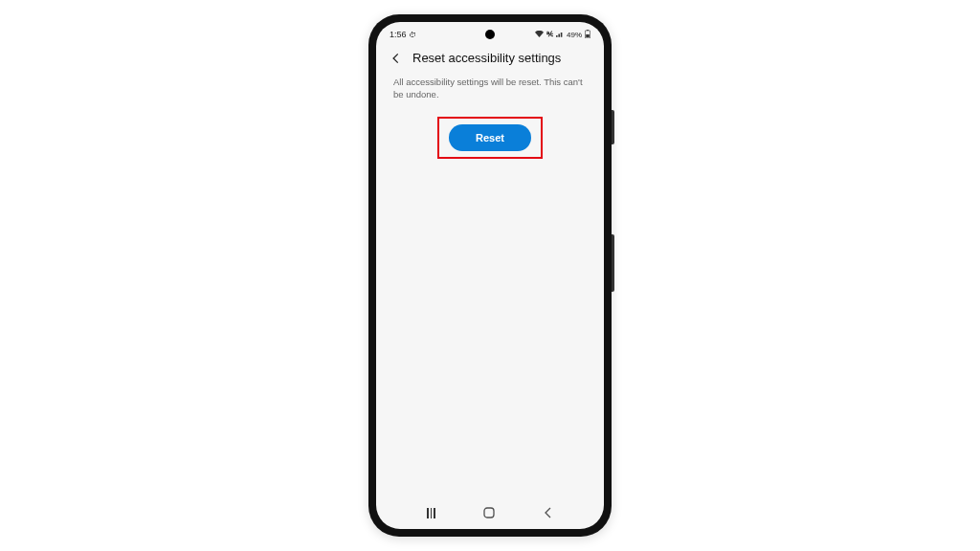 This screenshot has width=980, height=551. Describe the element at coordinates (431, 513) in the screenshot. I see `recents-icon` at that location.